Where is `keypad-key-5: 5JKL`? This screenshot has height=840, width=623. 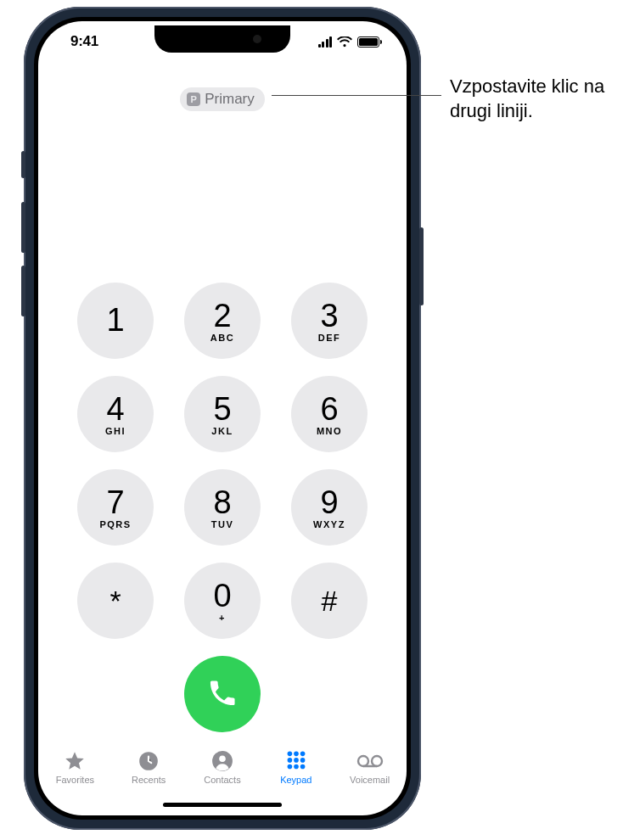
keypad-key-5: 5JKL is located at coordinates (222, 414).